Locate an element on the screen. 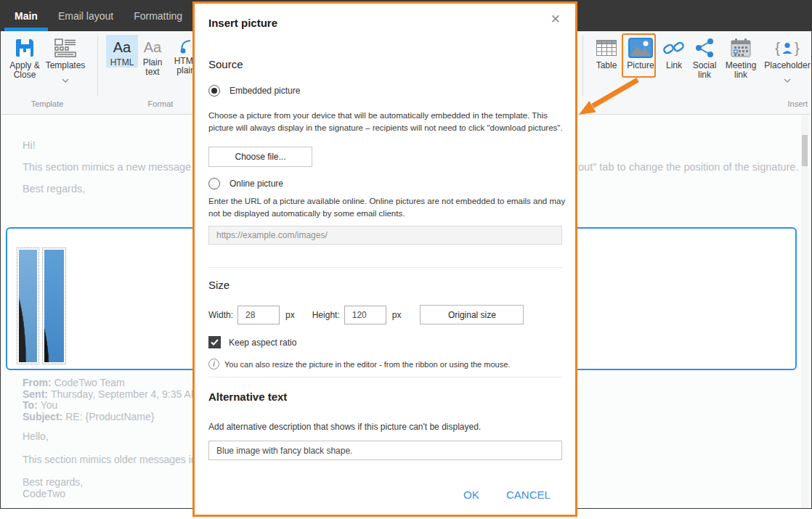 Image resolution: width=812 pixels, height=519 pixels. calendar-icon is located at coordinates (741, 48).